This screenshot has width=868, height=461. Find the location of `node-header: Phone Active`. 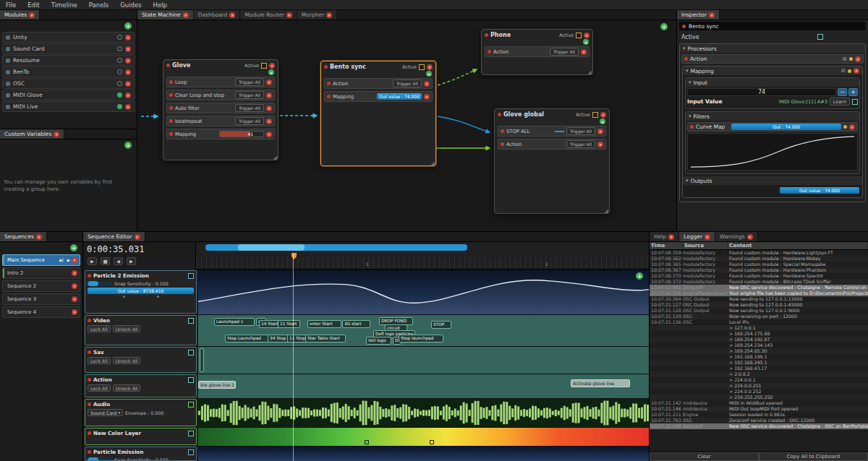

node-header: Phone Active is located at coordinates (537, 35).